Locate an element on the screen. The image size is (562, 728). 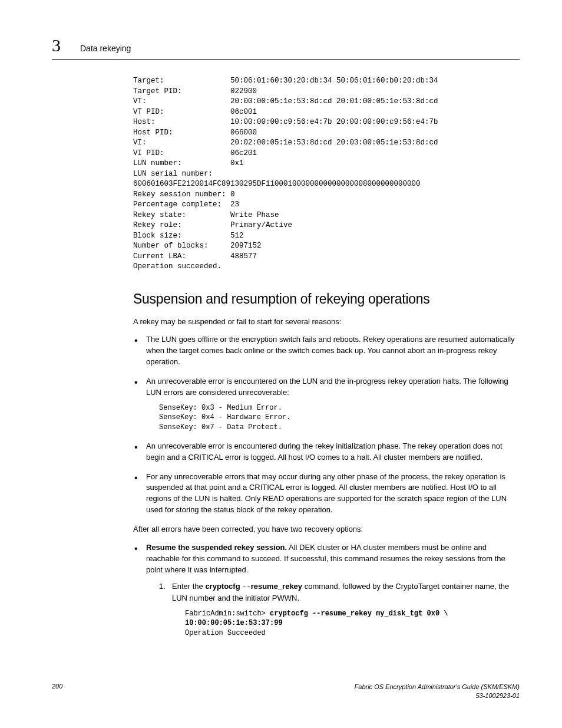
list-item: Resume the suspended rekey session. All … is located at coordinates (326, 591).